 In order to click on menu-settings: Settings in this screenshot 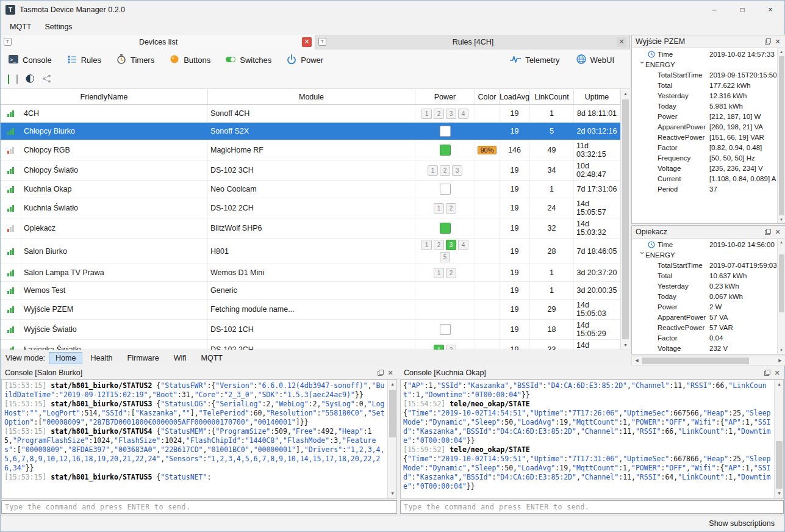, I will do `click(59, 27)`.